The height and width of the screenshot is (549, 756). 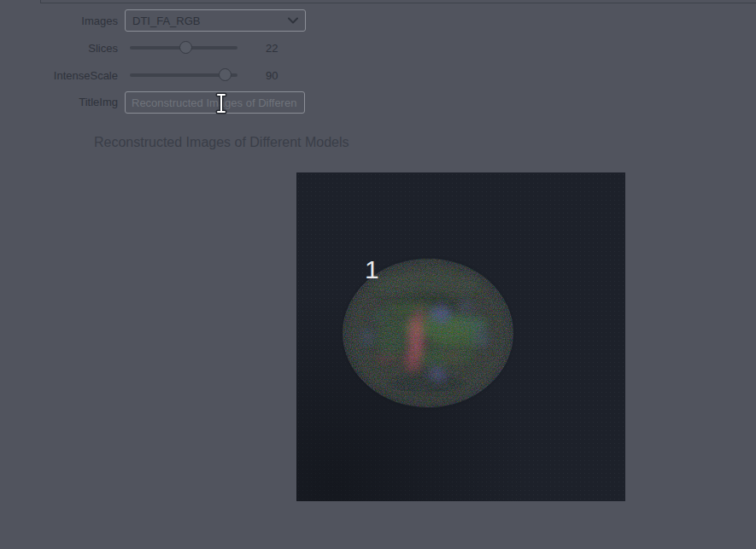 I want to click on slices-slider, so click(x=184, y=48).